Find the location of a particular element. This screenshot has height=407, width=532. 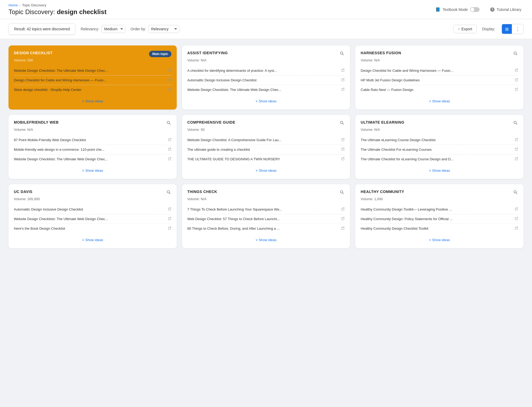

show-ideas-button-things-check: ∨ Show ideas is located at coordinates (266, 240).